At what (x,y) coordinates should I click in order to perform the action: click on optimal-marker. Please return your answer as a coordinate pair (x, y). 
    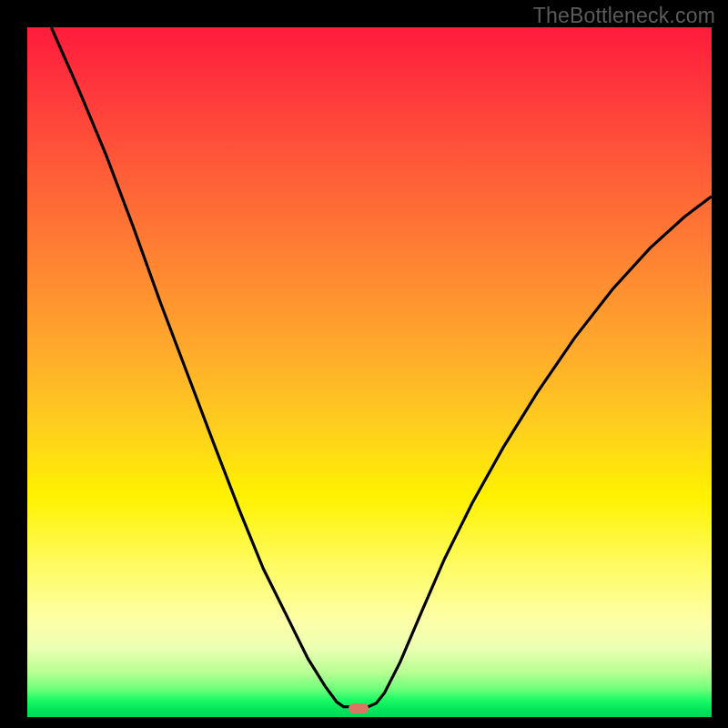
    Looking at the image, I should click on (359, 708).